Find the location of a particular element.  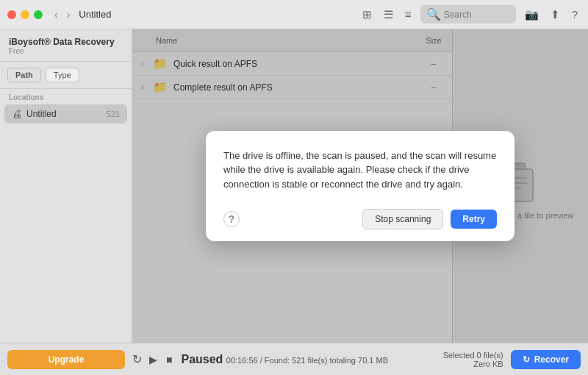

traffic-lights is located at coordinates (25, 15).